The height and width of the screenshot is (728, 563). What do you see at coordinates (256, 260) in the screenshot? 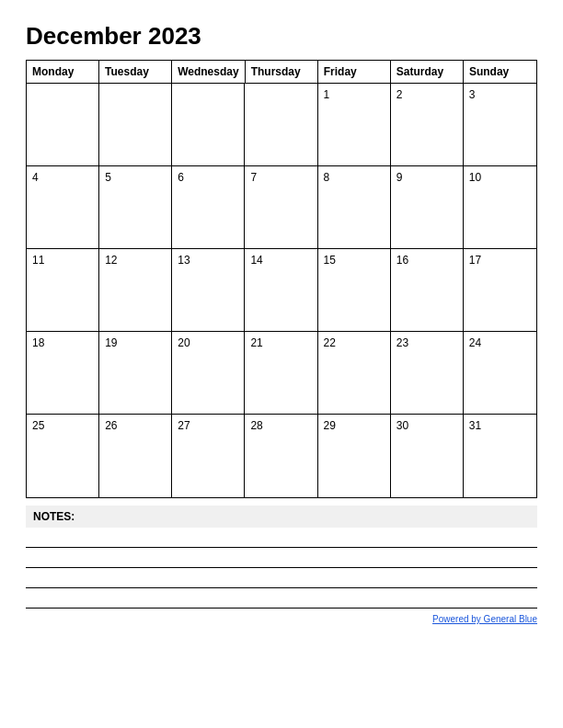
I see `day-number: 14` at bounding box center [256, 260].